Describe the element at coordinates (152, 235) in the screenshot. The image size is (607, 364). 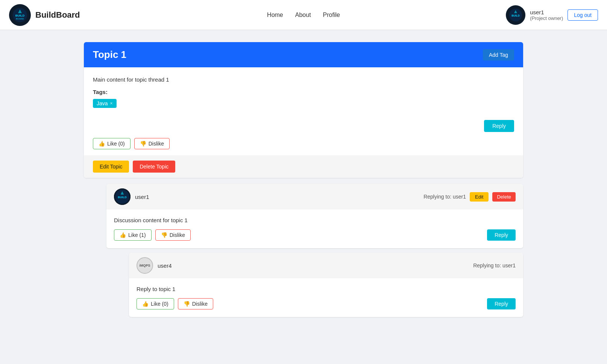
I see `reply-actions-left-1: 👍 Like (1) 👎 Dislike` at that location.